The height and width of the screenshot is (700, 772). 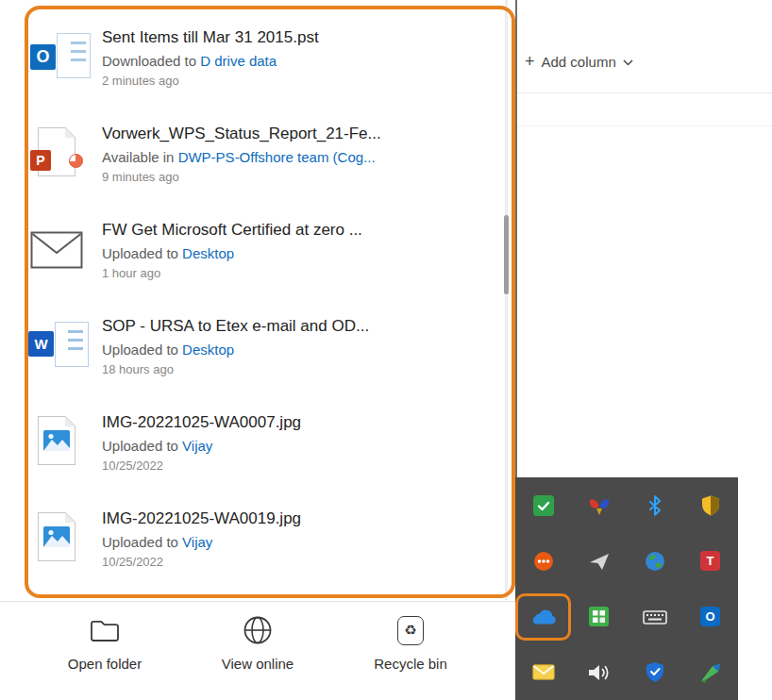 What do you see at coordinates (655, 672) in the screenshot?
I see `tray-blue-shield-icon` at bounding box center [655, 672].